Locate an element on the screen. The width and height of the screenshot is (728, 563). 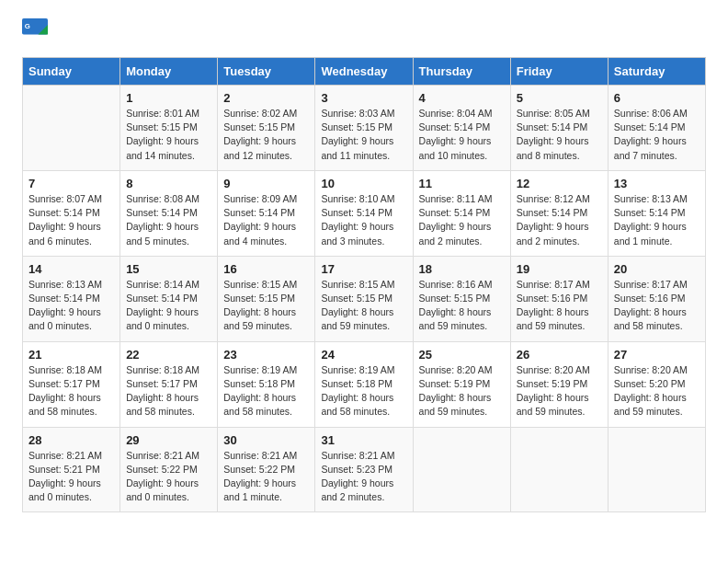
day-cell: 1Sunrise: 8:01 AMSunset: 5:15 PMDaylight… is located at coordinates (169, 129).